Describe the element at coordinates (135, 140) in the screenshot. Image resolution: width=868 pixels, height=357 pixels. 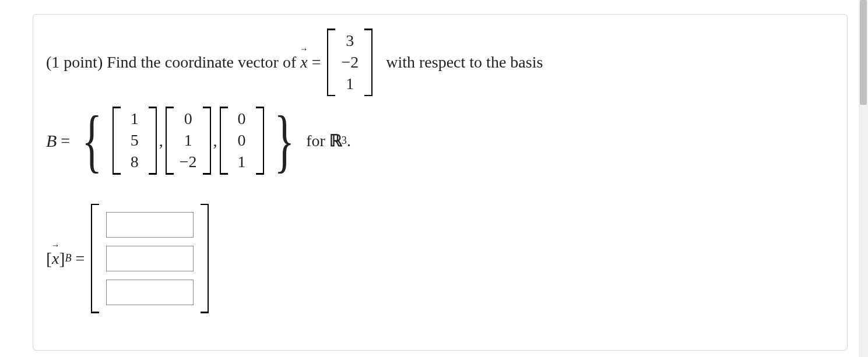
I see `basis-vector-1: 1 5 8` at that location.